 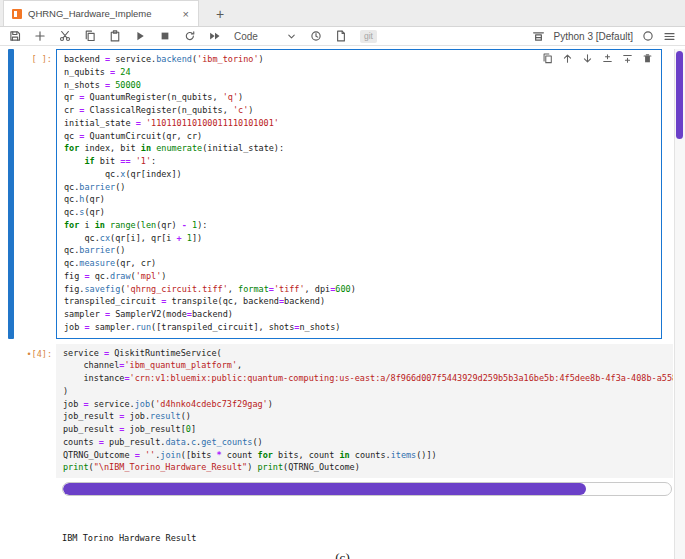 What do you see at coordinates (568, 58) in the screenshot?
I see `move-up-icon` at bounding box center [568, 58].